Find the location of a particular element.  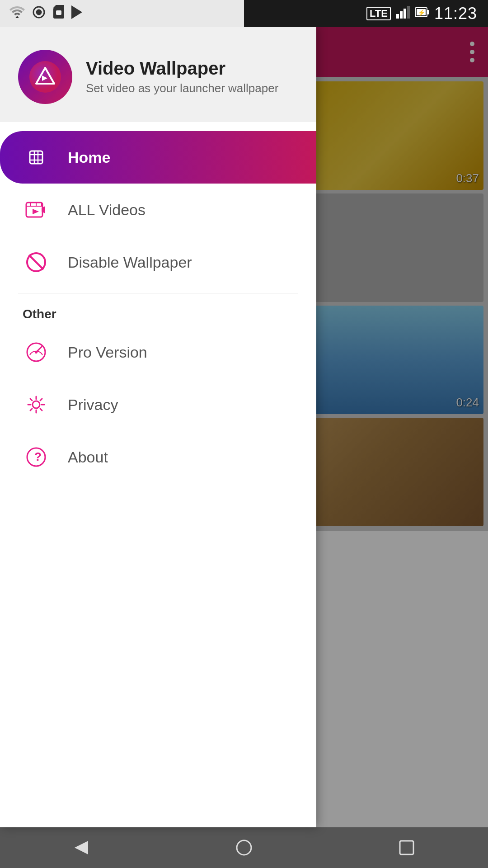

play-icon is located at coordinates (77, 14).